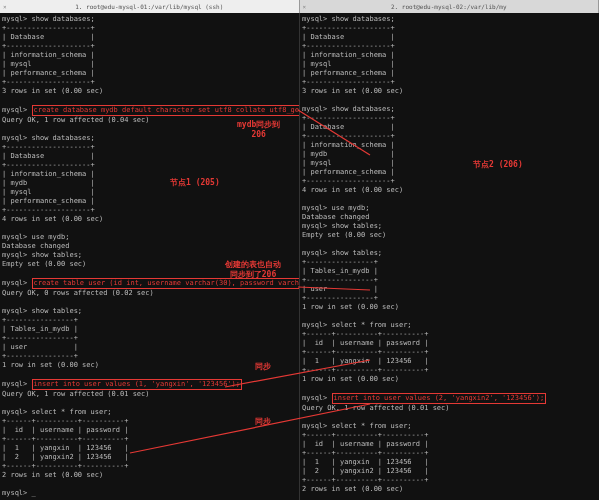 This screenshot has width=599, height=500. What do you see at coordinates (498, 165) in the screenshot?
I see `annotation-node2: 节点2 (206)` at bounding box center [498, 165].